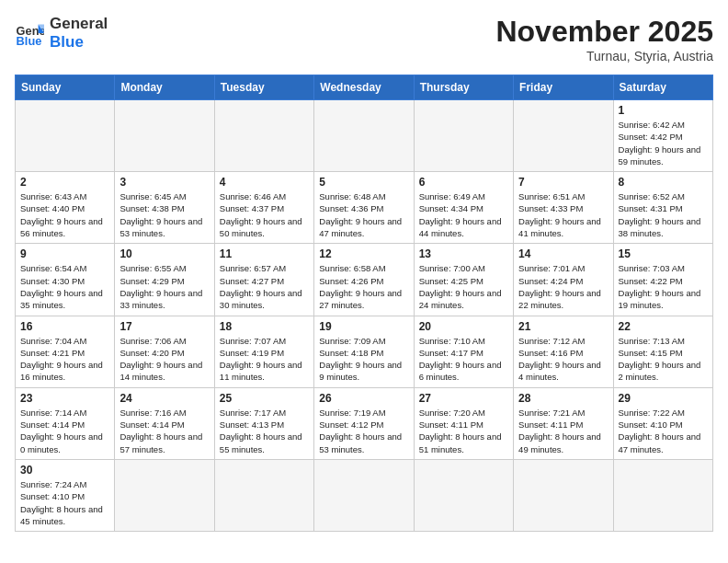 The width and height of the screenshot is (728, 563). I want to click on week-row-1: 1Sunrise: 6:42 AMSunset: 4:42 PMDaylight…, so click(364, 136).